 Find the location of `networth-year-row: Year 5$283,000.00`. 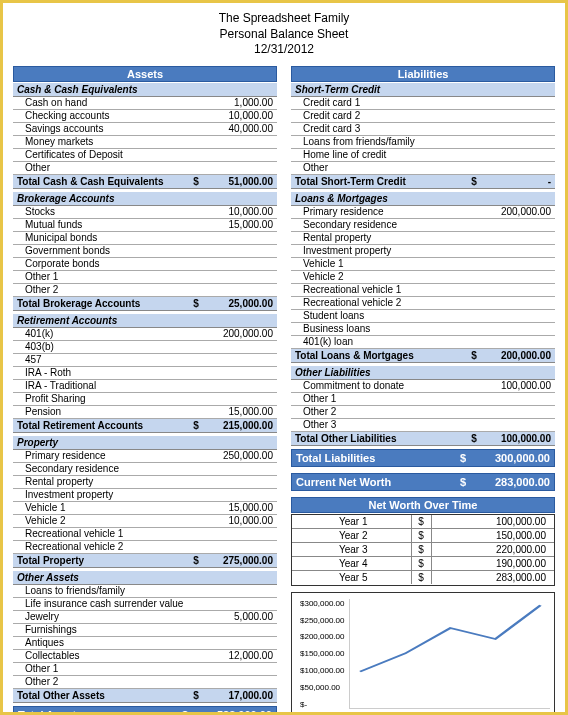

networth-year-row: Year 5$283,000.00 is located at coordinates (423, 578).